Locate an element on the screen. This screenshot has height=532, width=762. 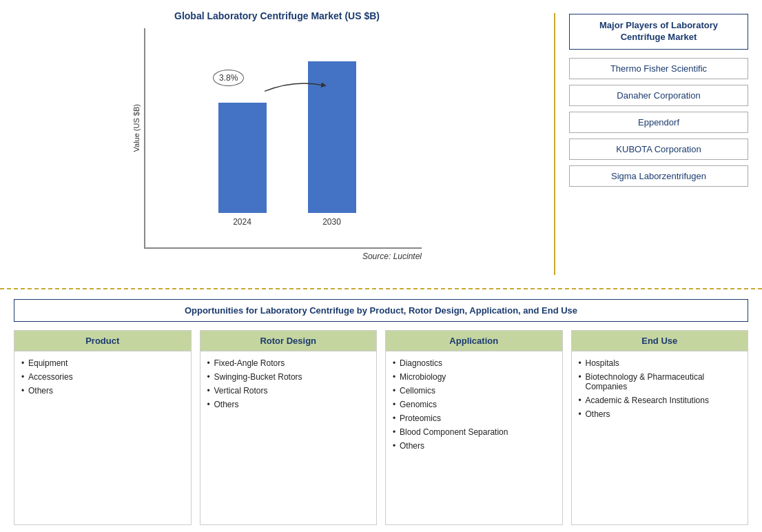
col-application-item-6: Others is located at coordinates (474, 446).